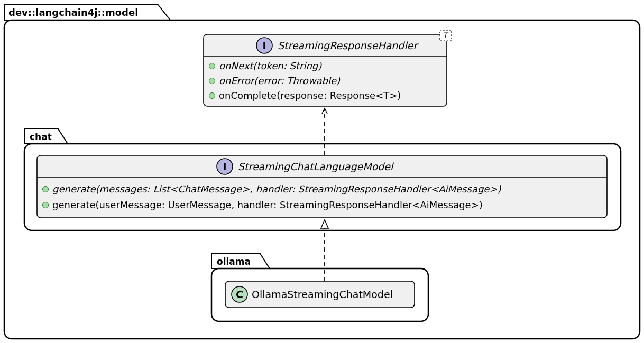 Image resolution: width=644 pixels, height=343 pixels. What do you see at coordinates (266, 66) in the screenshot?
I see `method-onNext: onNext(token: String)` at bounding box center [266, 66].